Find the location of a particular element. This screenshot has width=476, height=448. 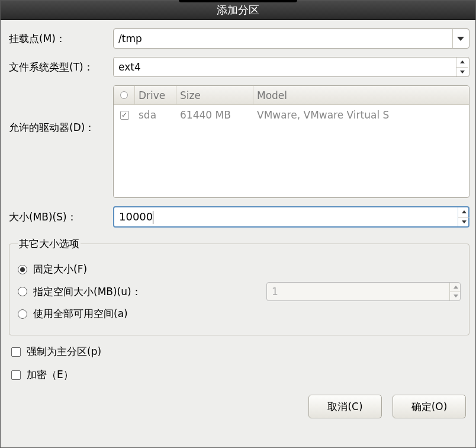

fs-type-up-button is located at coordinates (462, 63).